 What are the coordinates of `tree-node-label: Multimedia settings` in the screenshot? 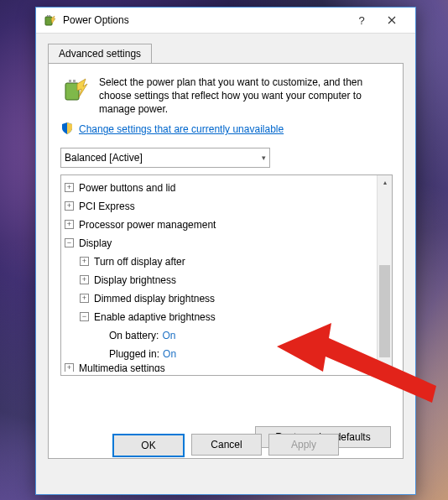 It's located at (122, 367).